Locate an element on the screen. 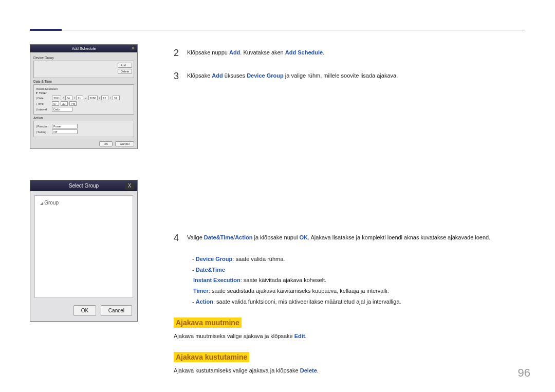 The height and width of the screenshot is (392, 555). add-schedule-dialog: Add Schedule X Device Group Add Delete D… is located at coordinates (84, 97).